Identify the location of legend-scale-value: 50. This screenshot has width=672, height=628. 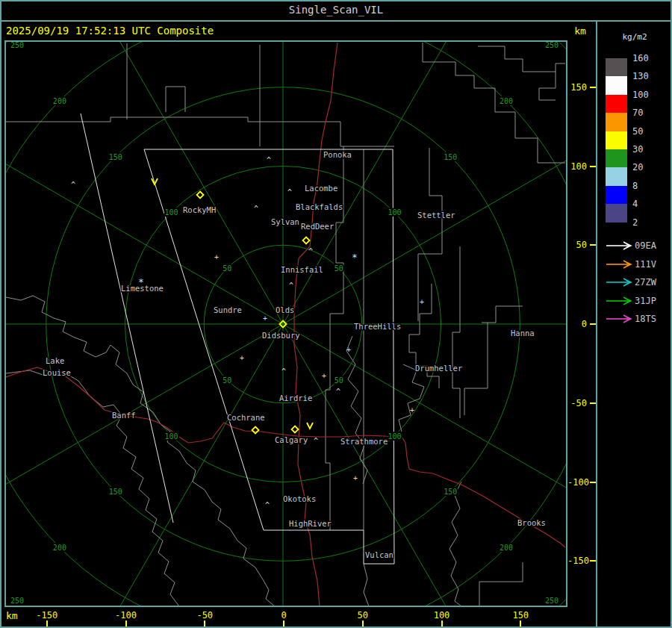
(647, 131).